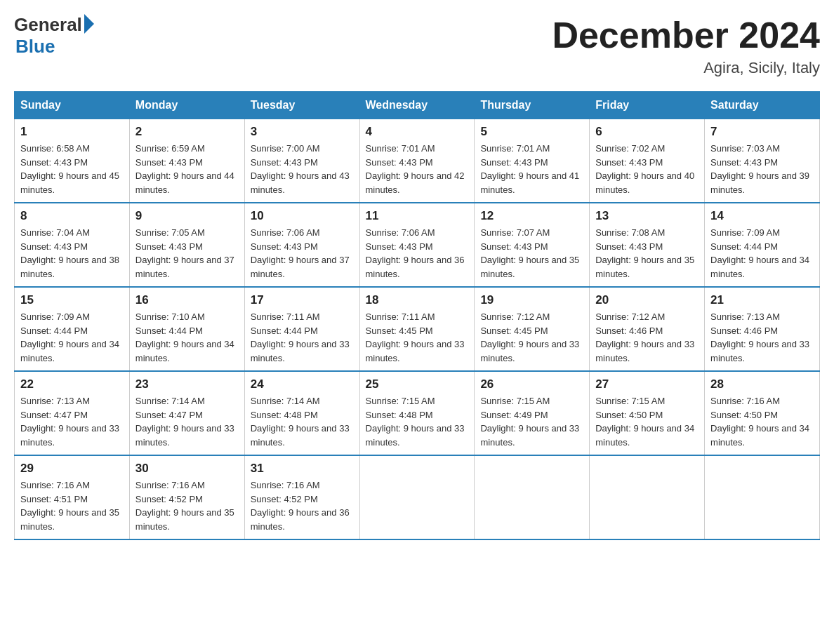  What do you see at coordinates (187, 413) in the screenshot?
I see `calendar-day-cell: 23 Sunrise: 7:14 AM Sunset: 4:47 PM Dayl…` at bounding box center [187, 413].